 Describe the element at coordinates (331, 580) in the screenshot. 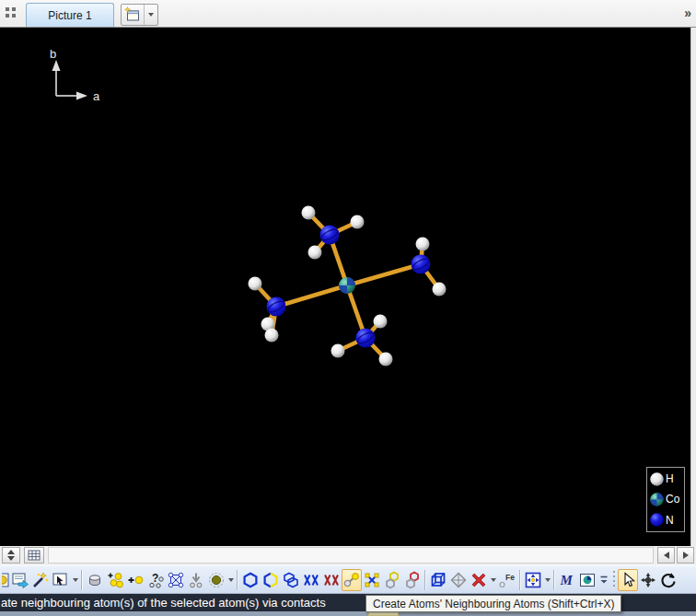

I see `net-red-icon` at that location.